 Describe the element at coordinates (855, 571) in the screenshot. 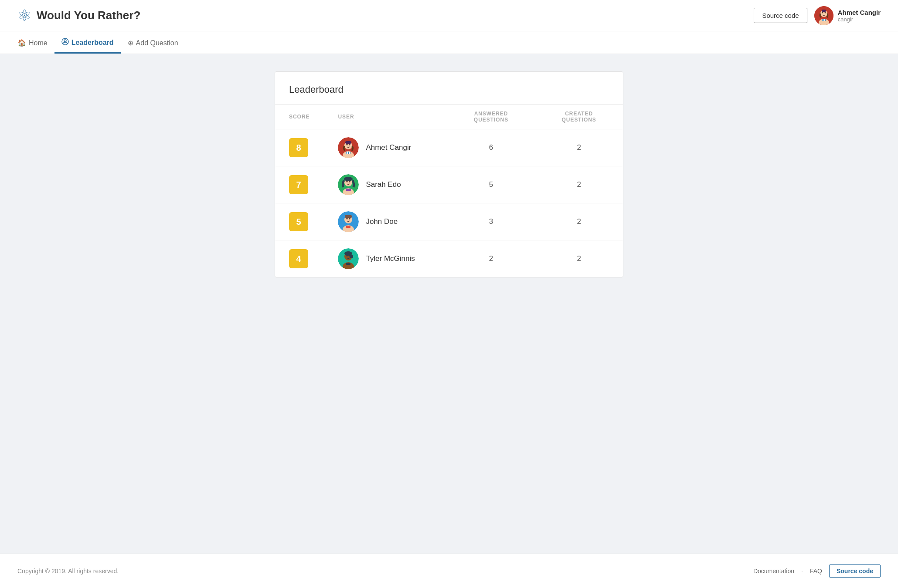

I see `footer-source-code-button: Source code` at that location.